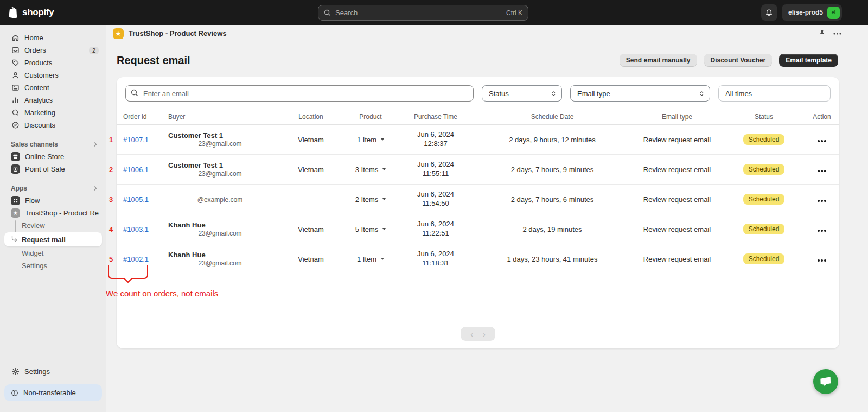  I want to click on sidebar-item-settings: Settings, so click(53, 371).